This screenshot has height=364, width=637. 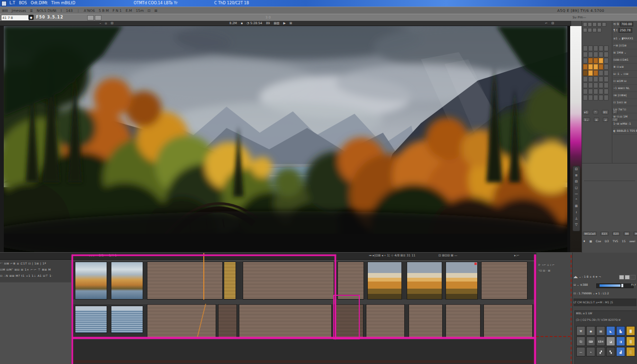 What do you see at coordinates (625, 67) in the screenshot?
I see `property-row: ≣ ⊡ ▸⊞` at bounding box center [625, 67].